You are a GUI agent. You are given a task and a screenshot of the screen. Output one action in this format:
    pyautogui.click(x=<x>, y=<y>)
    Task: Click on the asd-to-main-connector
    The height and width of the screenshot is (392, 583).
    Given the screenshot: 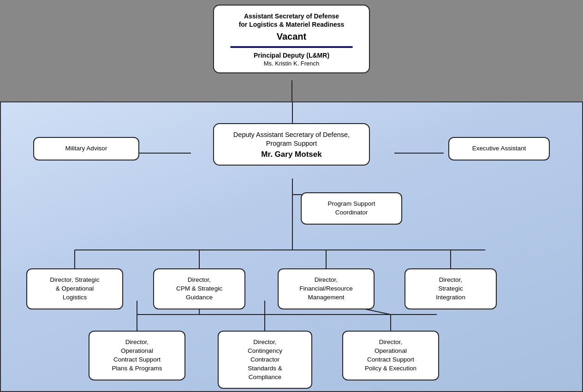 What is the action you would take?
    pyautogui.click(x=292, y=91)
    